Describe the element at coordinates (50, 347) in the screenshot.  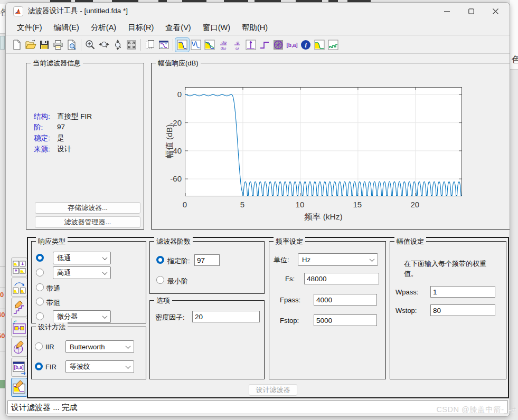
I see `iir-label: IIR` at that location.